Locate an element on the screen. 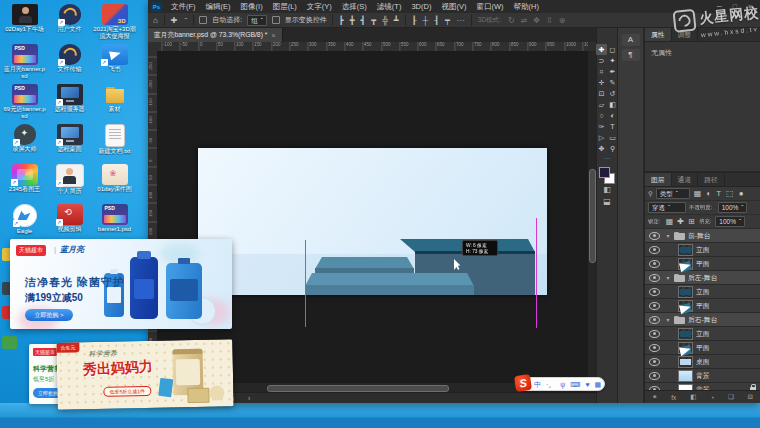 This screenshot has width=760, height=428. menu-选择(S): 选择(S) is located at coordinates (354, 6).